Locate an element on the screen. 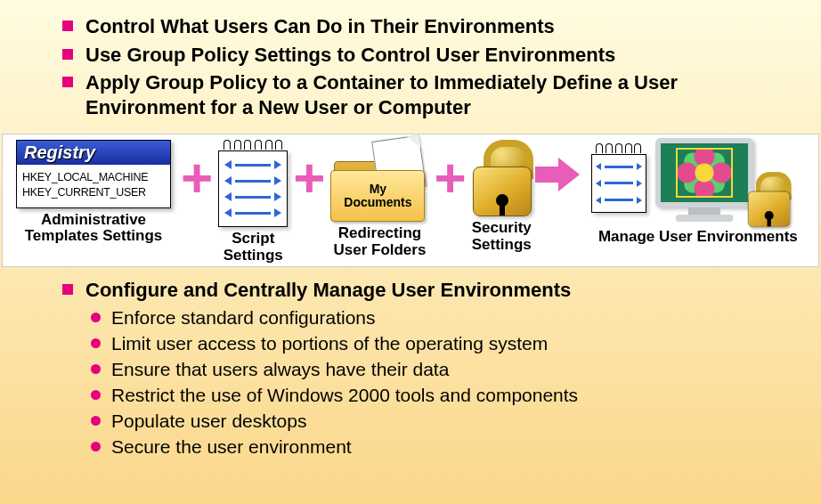 This screenshot has width=821, height=504. sub-bullet-text: Ensure that users always have their data is located at coordinates (280, 370).